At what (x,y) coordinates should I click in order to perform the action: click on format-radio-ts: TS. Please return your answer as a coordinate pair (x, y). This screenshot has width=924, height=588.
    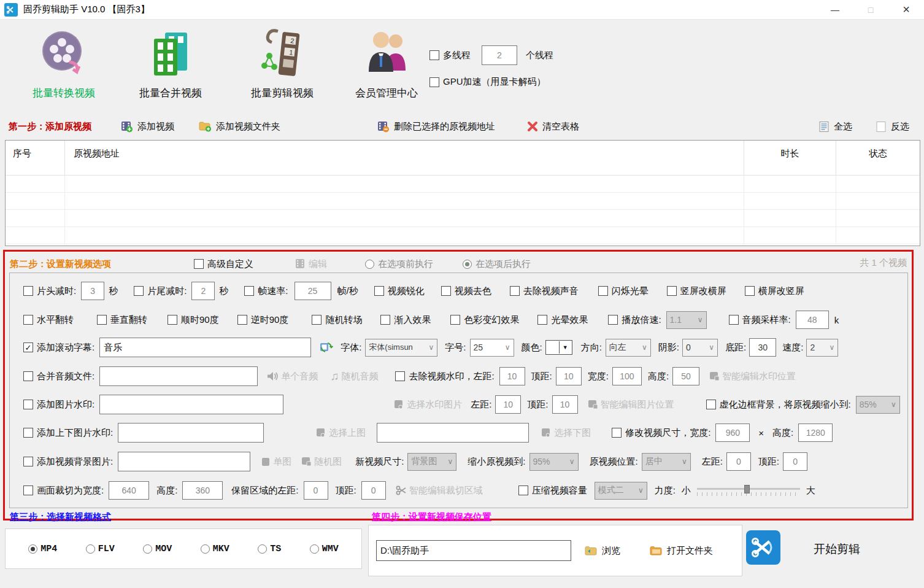
    Looking at the image, I should click on (269, 549).